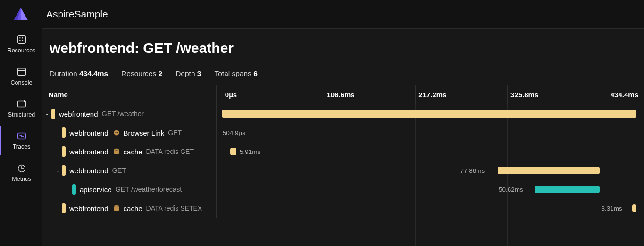  Describe the element at coordinates (22, 72) in the screenshot. I see `console-icon` at that location.